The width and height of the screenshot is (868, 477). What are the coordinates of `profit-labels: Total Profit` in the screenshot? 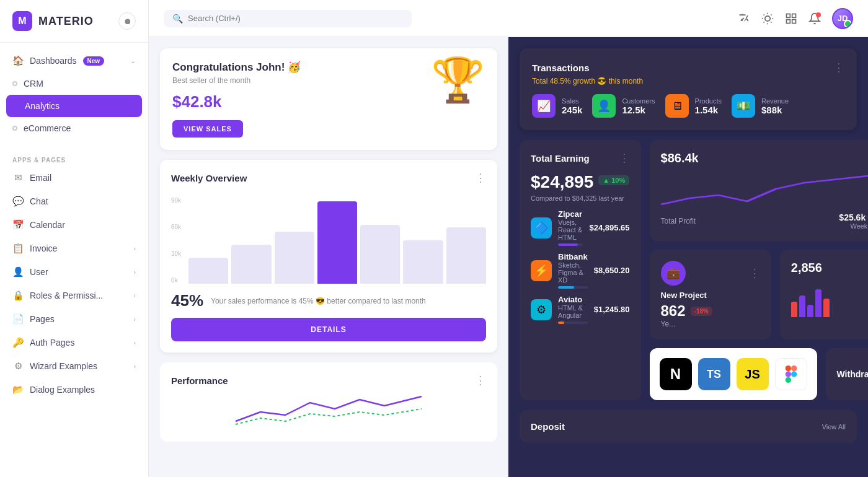 It's located at (678, 221).